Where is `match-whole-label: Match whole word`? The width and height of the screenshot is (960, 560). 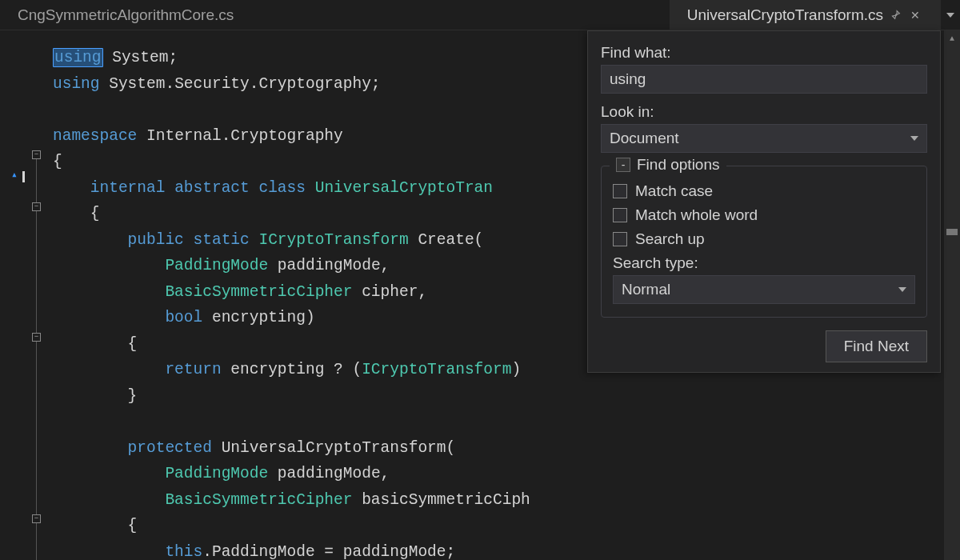 match-whole-label: Match whole word is located at coordinates (696, 215).